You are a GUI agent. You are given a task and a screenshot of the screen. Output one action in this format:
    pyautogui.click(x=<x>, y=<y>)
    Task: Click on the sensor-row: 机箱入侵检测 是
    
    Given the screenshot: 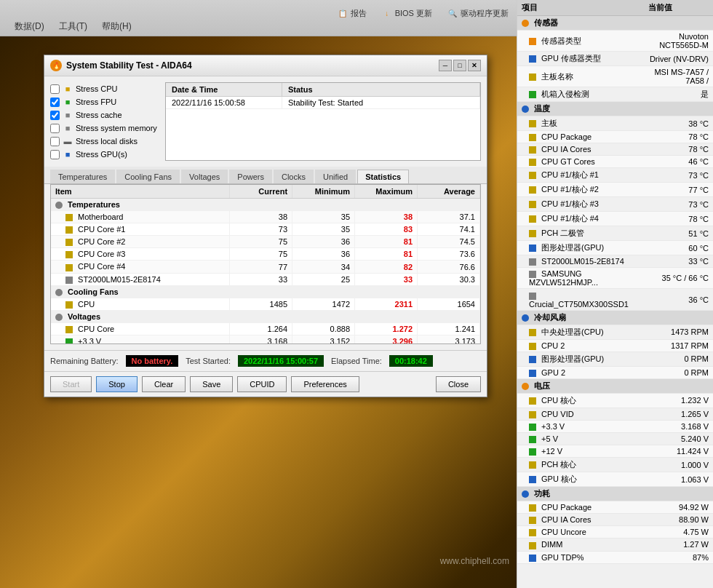 What is the action you would take?
    pyautogui.click(x=616, y=95)
    